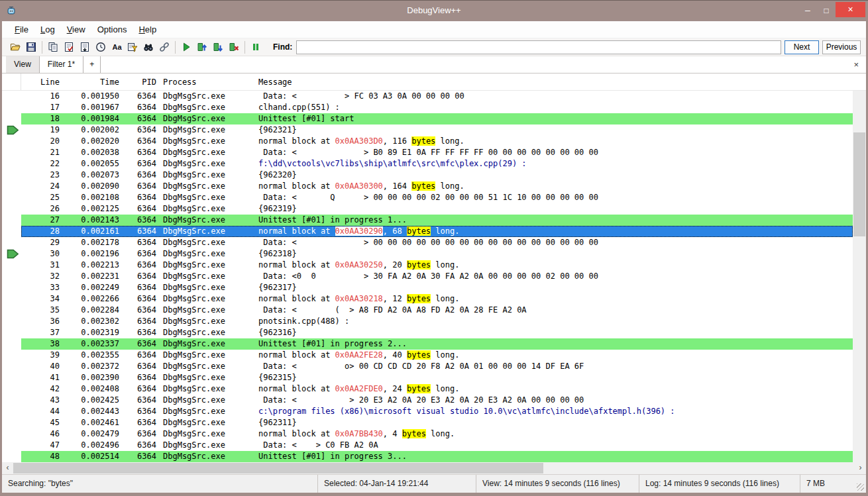 The width and height of the screenshot is (868, 496). Describe the element at coordinates (398, 483) in the screenshot. I see `status-selected: Selected: 04-Jan-14 19:21:44` at that location.